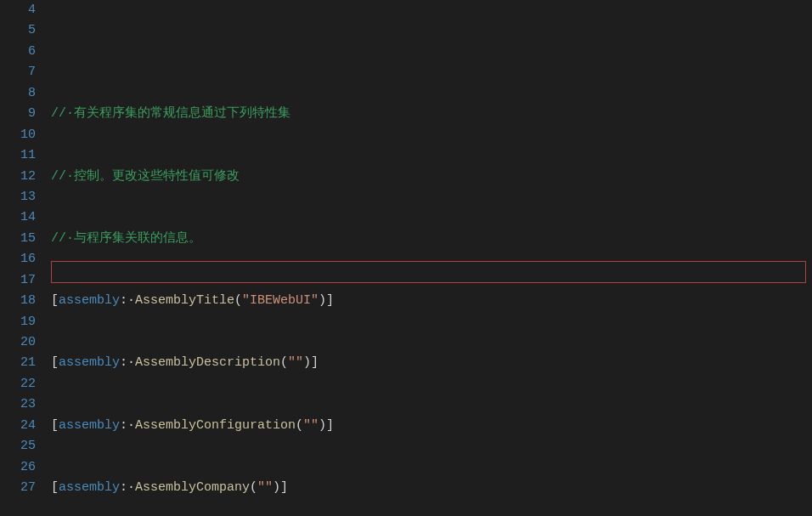 This screenshot has height=516, width=812. Describe the element at coordinates (18, 197) in the screenshot. I see `line-number: 13` at that location.